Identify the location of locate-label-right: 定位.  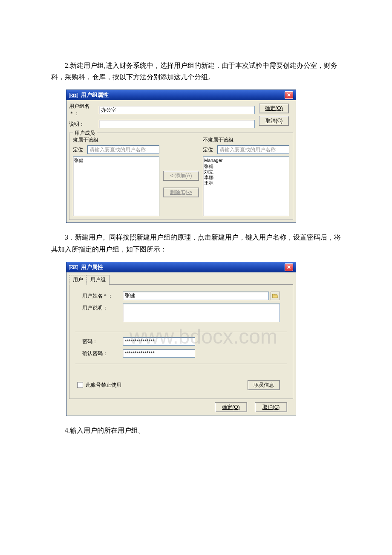
(210, 150).